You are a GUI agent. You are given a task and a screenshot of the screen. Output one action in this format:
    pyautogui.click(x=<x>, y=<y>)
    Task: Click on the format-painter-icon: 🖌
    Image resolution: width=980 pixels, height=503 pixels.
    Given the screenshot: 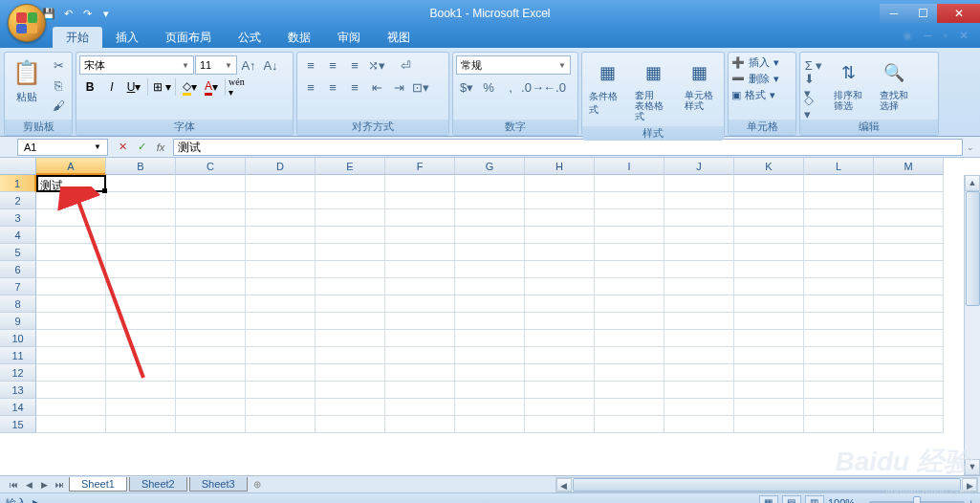 What is the action you would take?
    pyautogui.click(x=58, y=105)
    